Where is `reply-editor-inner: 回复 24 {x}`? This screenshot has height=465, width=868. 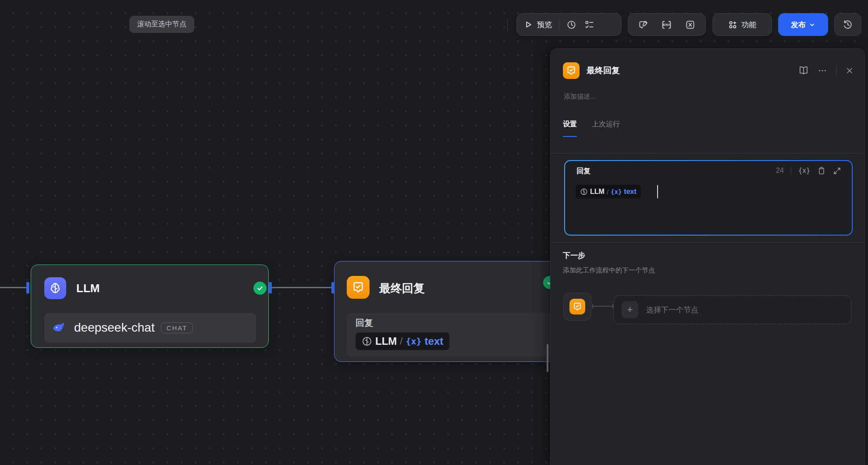 reply-editor-inner: 回复 24 {x} is located at coordinates (708, 198).